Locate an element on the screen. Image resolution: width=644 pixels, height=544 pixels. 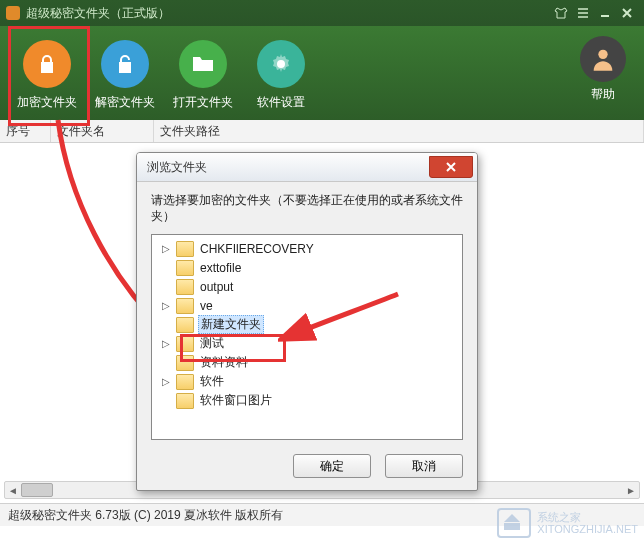
encrypt-folder-button: 加密文件夹 is located at coordinates (47, 74).